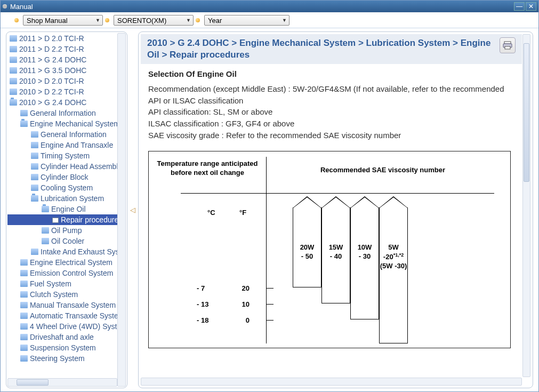 Image resolution: width=539 pixels, height=392 pixels. Describe the element at coordinates (383, 169) in the screenshot. I see `diagram-right-header: Recommended SAE viscosity number` at that location.